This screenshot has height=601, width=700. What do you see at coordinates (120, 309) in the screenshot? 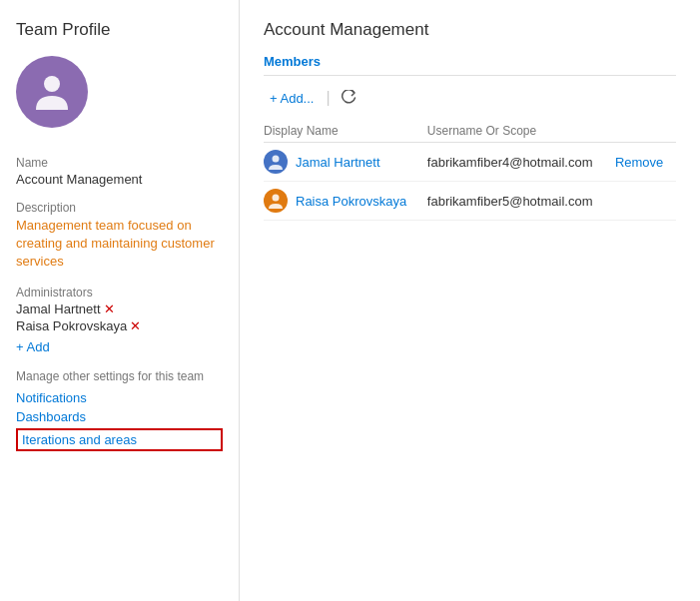
I see `admin-entry-0: Jamal Hartnett ✕` at bounding box center [120, 309].